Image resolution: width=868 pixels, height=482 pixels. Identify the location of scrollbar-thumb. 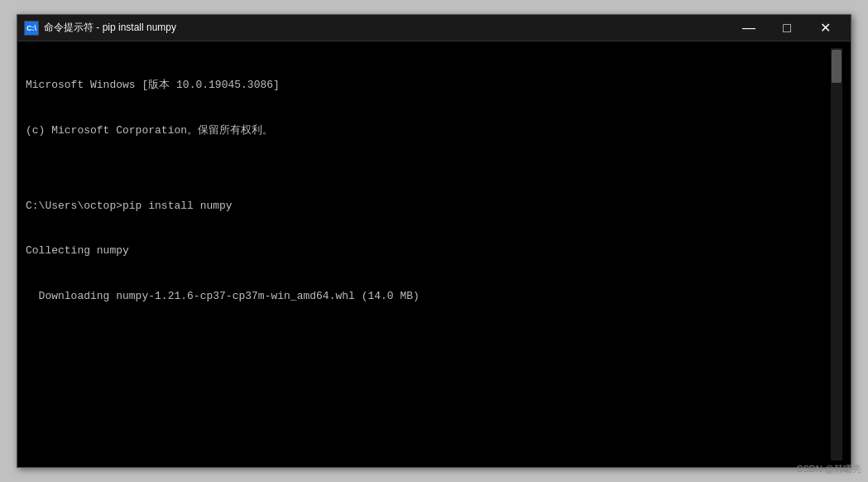
(837, 66).